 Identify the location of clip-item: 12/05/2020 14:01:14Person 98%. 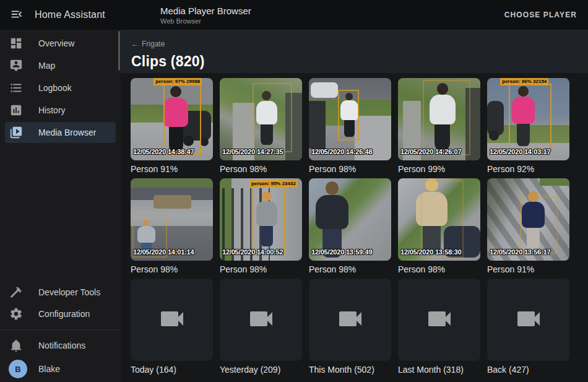
(172, 227).